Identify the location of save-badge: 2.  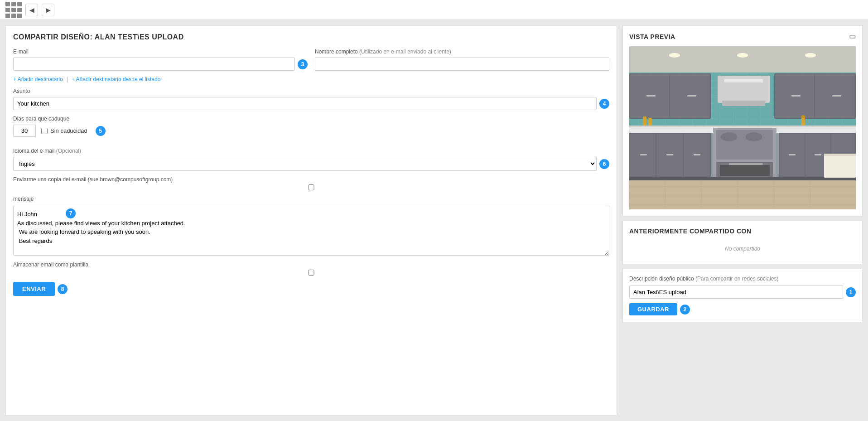
(685, 310).